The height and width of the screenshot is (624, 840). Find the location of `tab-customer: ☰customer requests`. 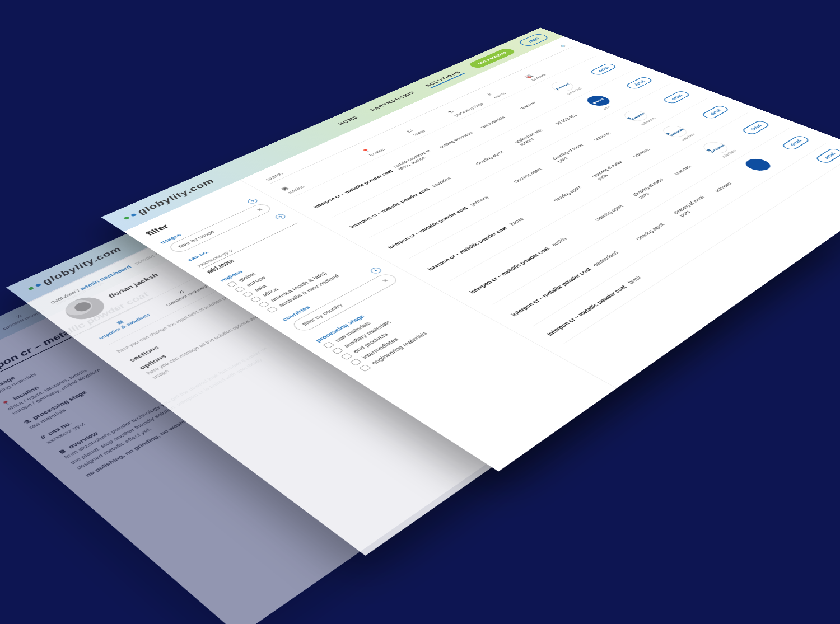

tab-customer: ☰customer requests is located at coordinates (184, 294).